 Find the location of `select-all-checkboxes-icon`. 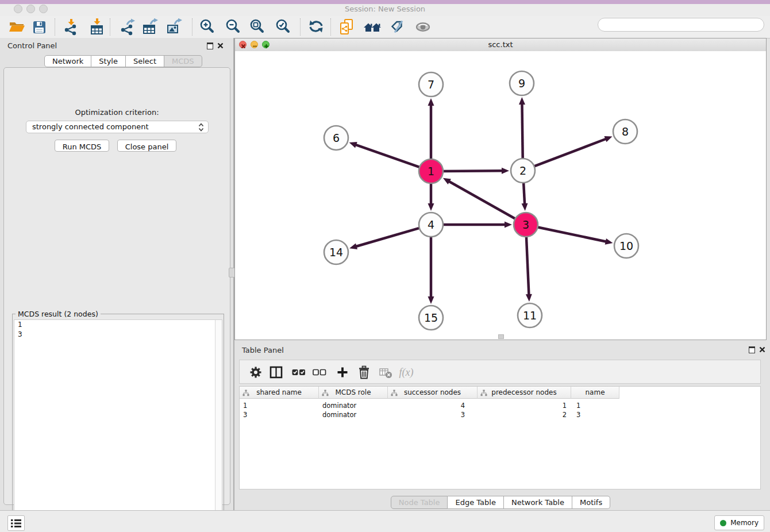

select-all-checkboxes-icon is located at coordinates (299, 372).